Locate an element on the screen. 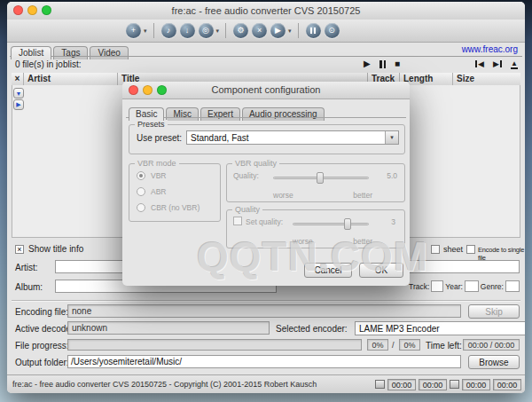  track-time-icon is located at coordinates (379, 384).